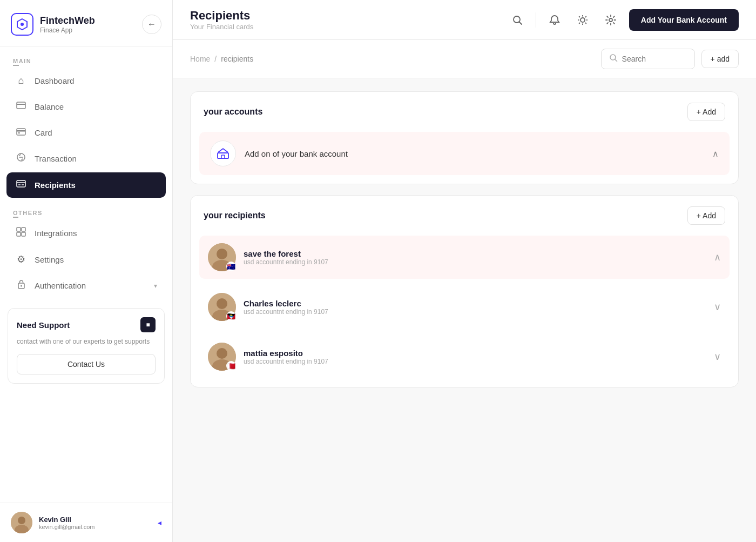 This screenshot has height=542, width=756. Describe the element at coordinates (268, 307) in the screenshot. I see `recipient-left-2: 🇦🇬 Charles leclerc usd accountnt ending …` at that location.